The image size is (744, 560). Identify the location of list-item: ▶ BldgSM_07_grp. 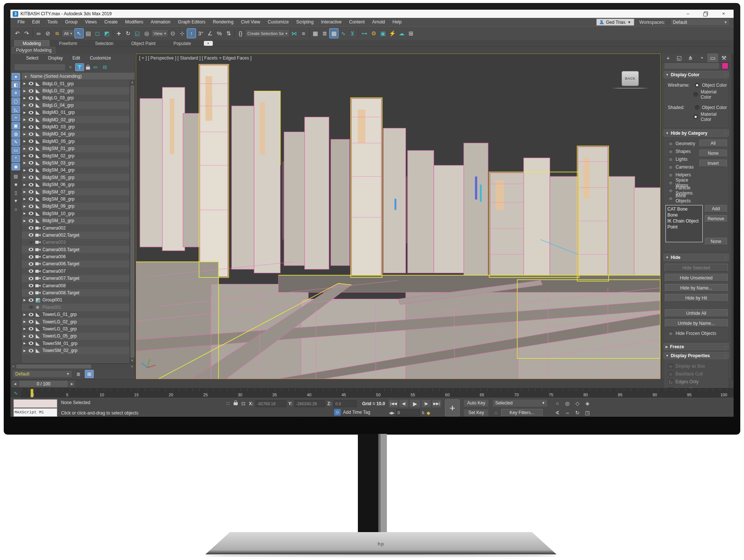
(78, 192).